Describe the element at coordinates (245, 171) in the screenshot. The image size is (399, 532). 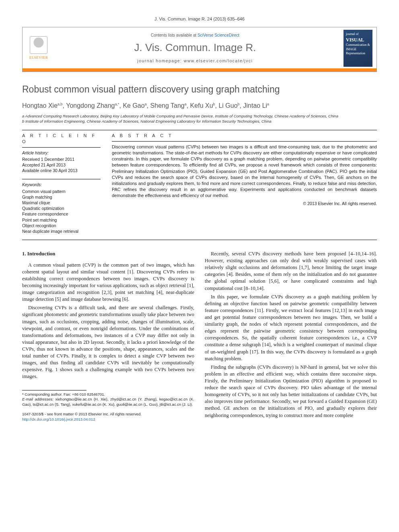
I see `abstract-body: Discovering common visual patterns (CVPs…` at that location.